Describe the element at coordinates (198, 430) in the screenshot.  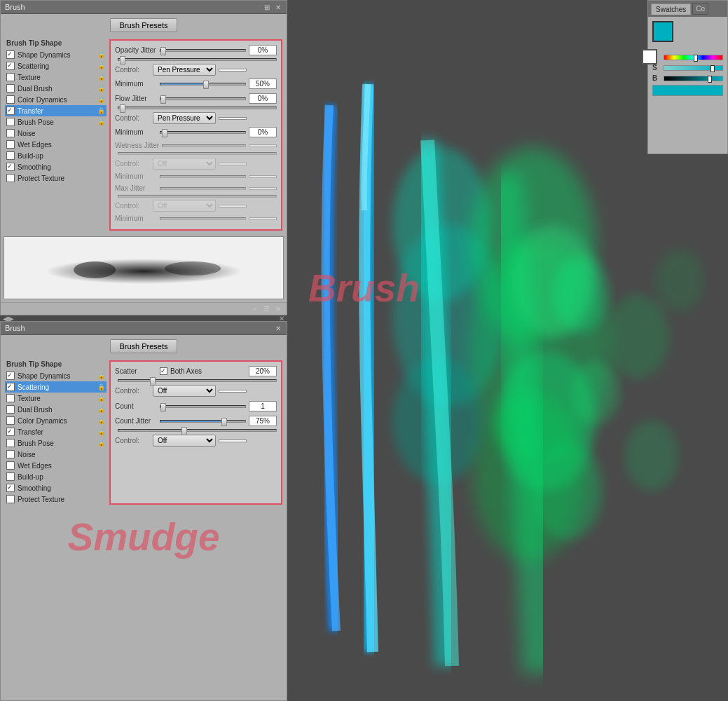
I see `bottom-count-jitter-sub-slider` at that location.